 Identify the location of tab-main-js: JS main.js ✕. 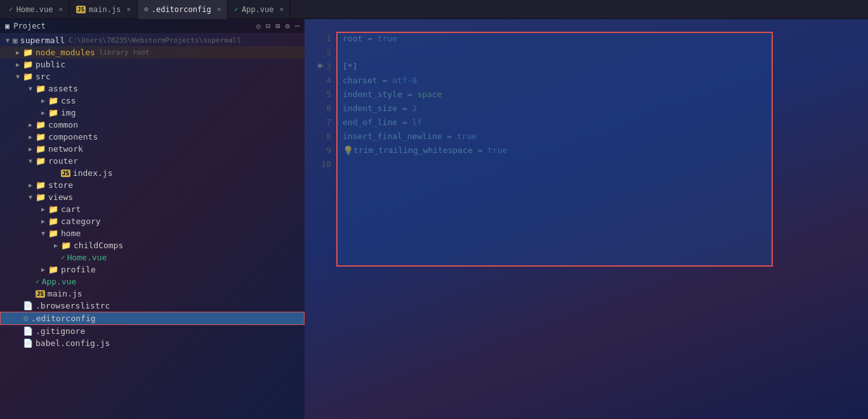
(104, 10).